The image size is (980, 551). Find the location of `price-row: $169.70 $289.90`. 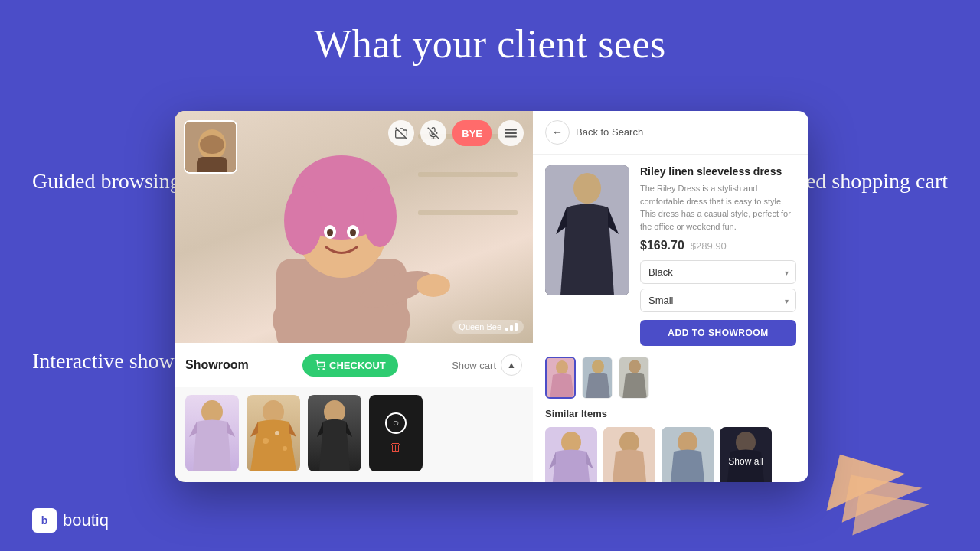

price-row: $169.70 $289.90 is located at coordinates (718, 246).